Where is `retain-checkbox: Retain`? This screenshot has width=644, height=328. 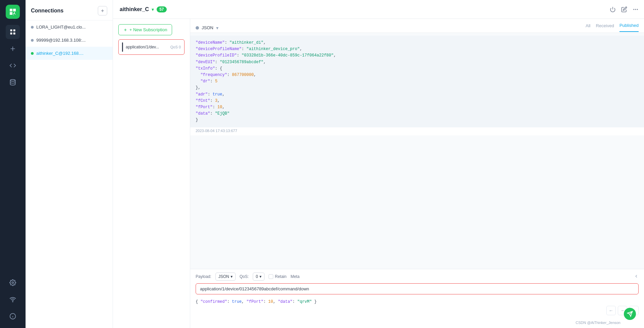
retain-checkbox: Retain is located at coordinates (278, 277).